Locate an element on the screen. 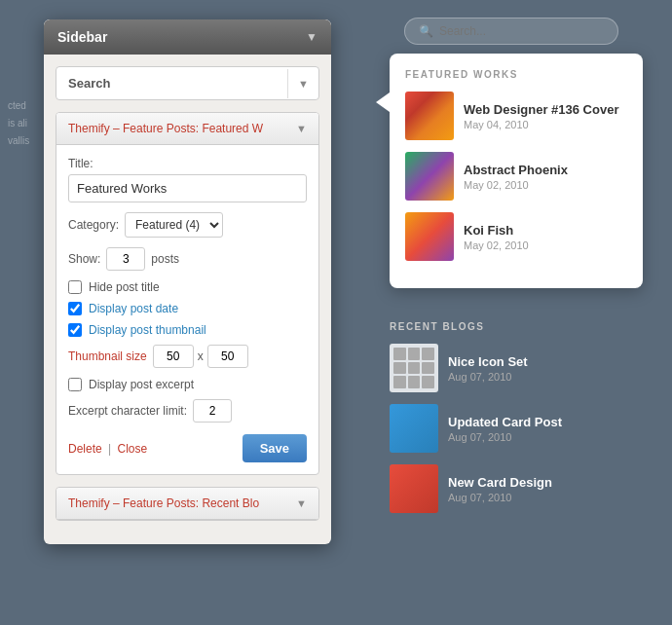 The width and height of the screenshot is (672, 625). featured-item-3: Koi Fish May 02, 2010 is located at coordinates (516, 237).